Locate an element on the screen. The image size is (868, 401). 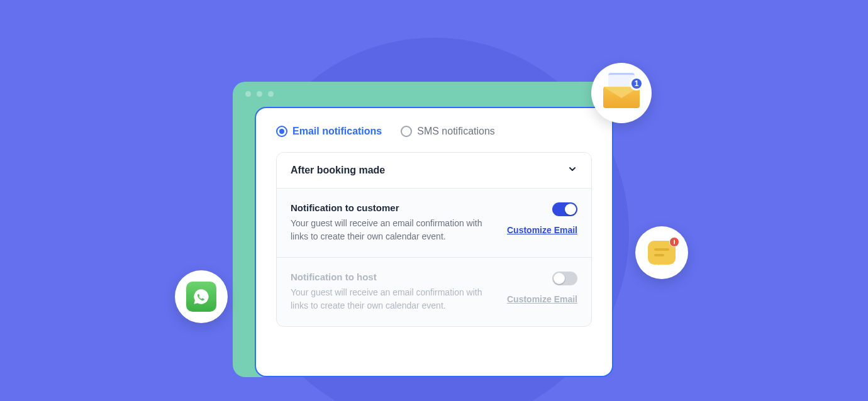
chat-alert-badge is located at coordinates (674, 242).